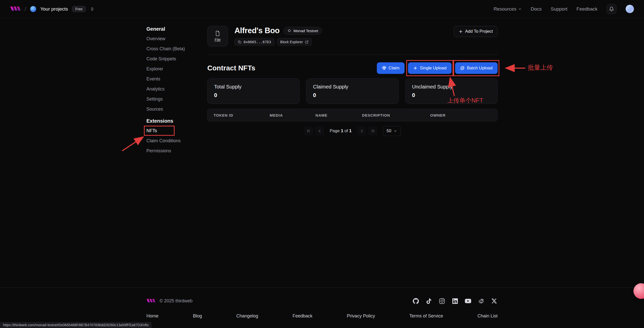 The height and width of the screenshot is (328, 644). What do you see at coordinates (451, 87) in the screenshot?
I see `stat-label: Unclaimed Supply` at bounding box center [451, 87].